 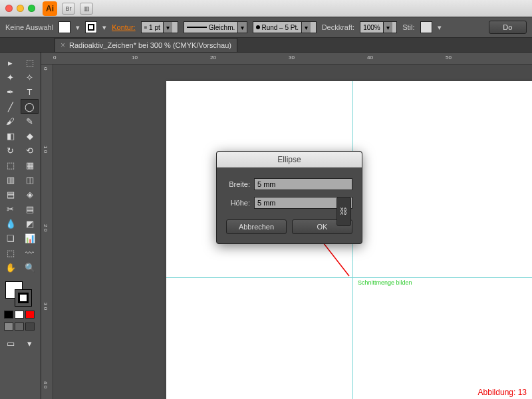 What do you see at coordinates (29, 194) in the screenshot?
I see `tool-9-1: ◈` at bounding box center [29, 194].